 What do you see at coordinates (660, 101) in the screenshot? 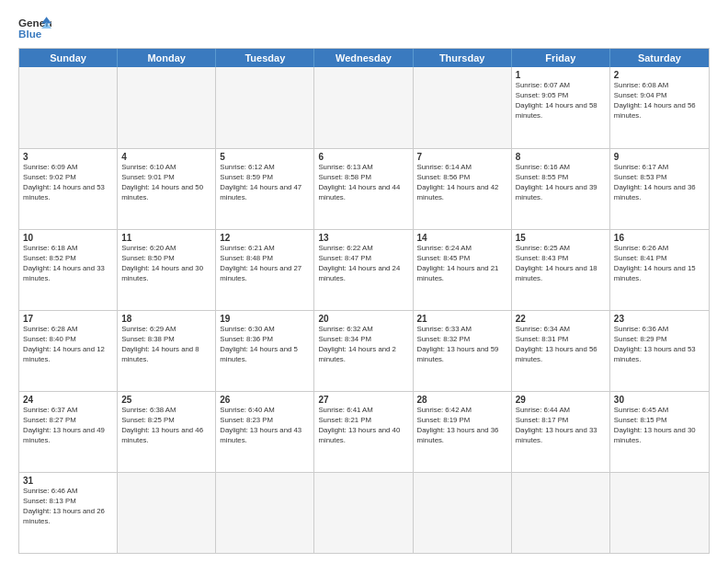
I see `day-info: Sunrise: 6:08 AM Sunset: 9:04 PM Dayligh…` at bounding box center [660, 101].